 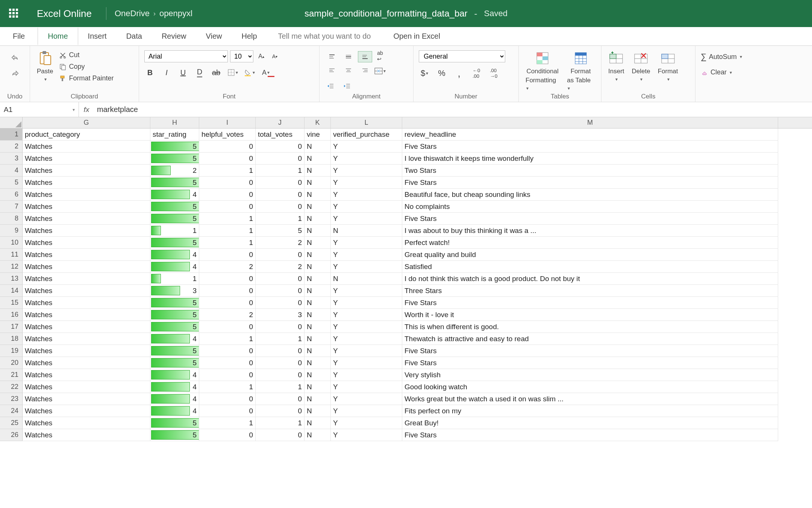 What do you see at coordinates (280, 423) in the screenshot?
I see `cell-total: 1` at bounding box center [280, 423].